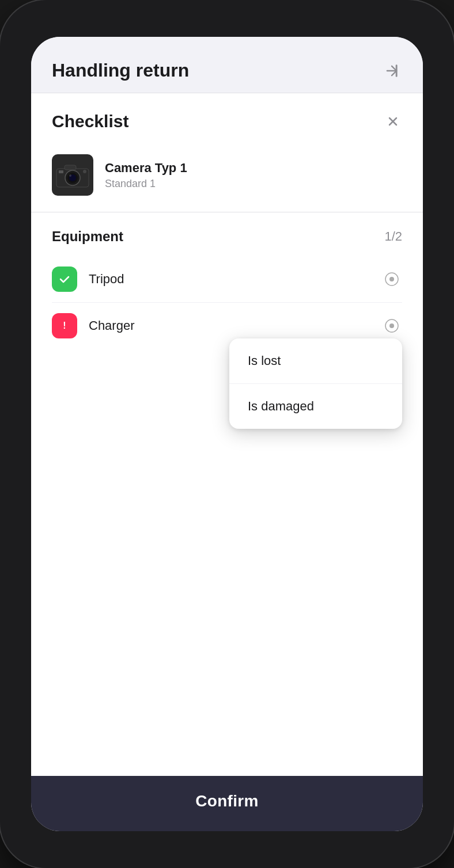 The height and width of the screenshot is (868, 454). I want to click on product-name: Camera Typ 1, so click(146, 168).